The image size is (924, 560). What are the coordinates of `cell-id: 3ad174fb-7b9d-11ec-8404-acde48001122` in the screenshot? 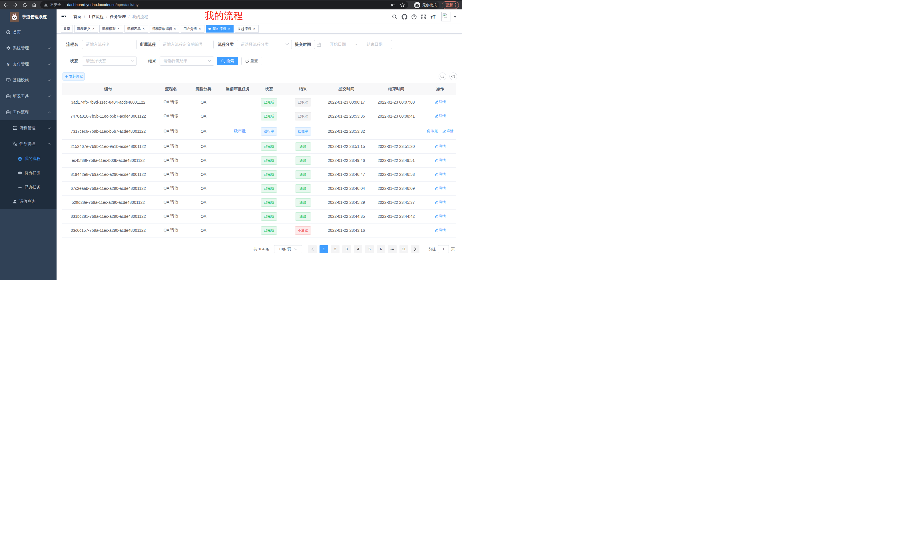 It's located at (108, 102).